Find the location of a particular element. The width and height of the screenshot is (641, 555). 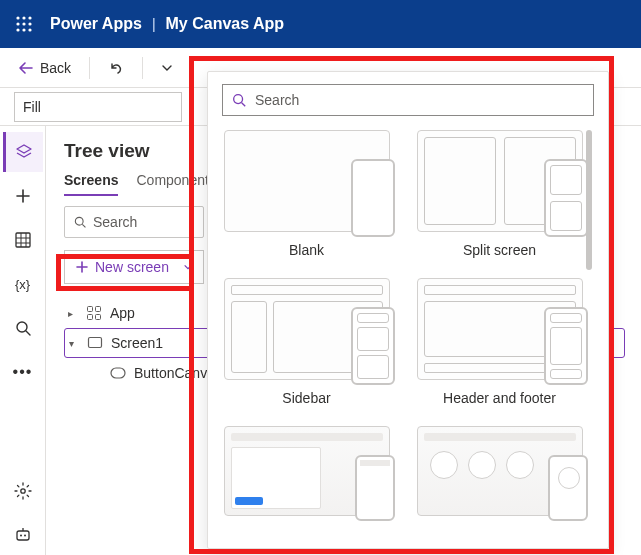

rail-more-button: ••• is located at coordinates (23, 372).